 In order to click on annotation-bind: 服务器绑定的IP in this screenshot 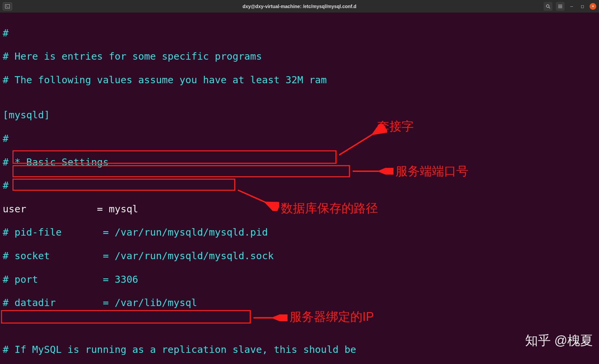, I will do `click(332, 317)`.